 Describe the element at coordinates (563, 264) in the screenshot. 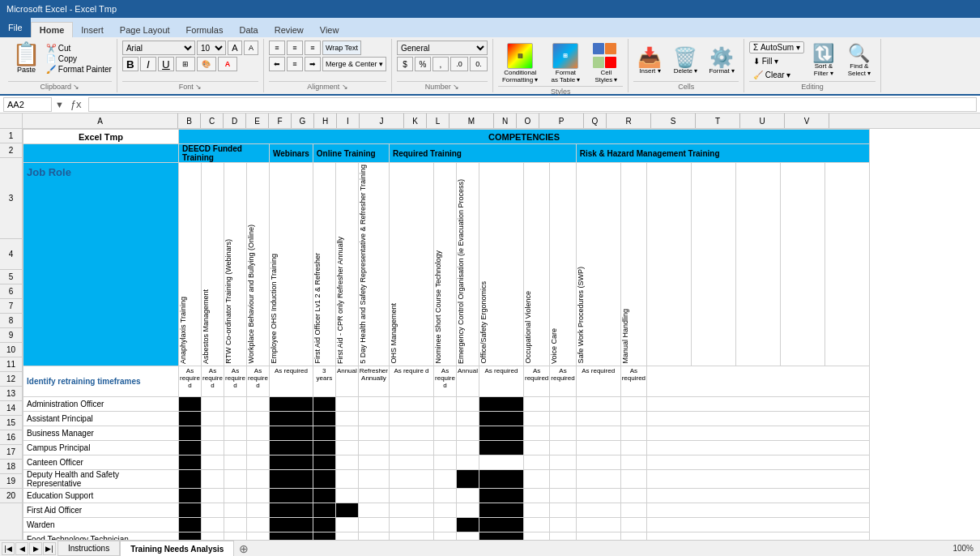

I see `cell-o3: Voice Care` at that location.